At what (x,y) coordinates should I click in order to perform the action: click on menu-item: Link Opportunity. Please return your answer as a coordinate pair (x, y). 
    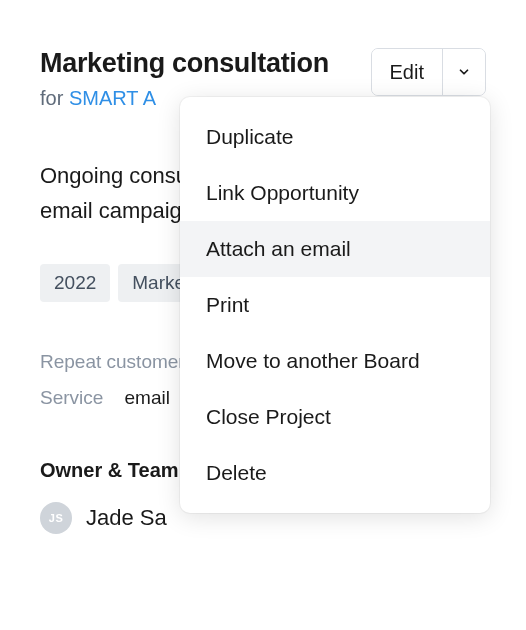
    Looking at the image, I should click on (335, 193).